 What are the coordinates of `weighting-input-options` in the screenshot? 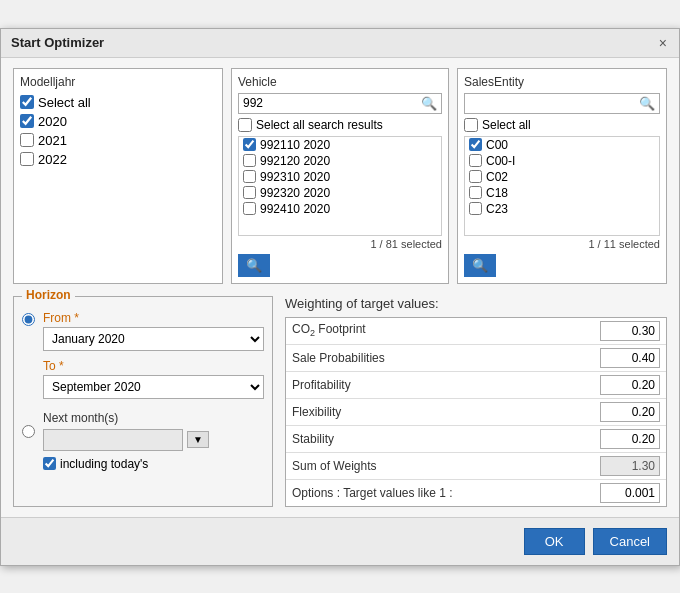 It's located at (630, 493).